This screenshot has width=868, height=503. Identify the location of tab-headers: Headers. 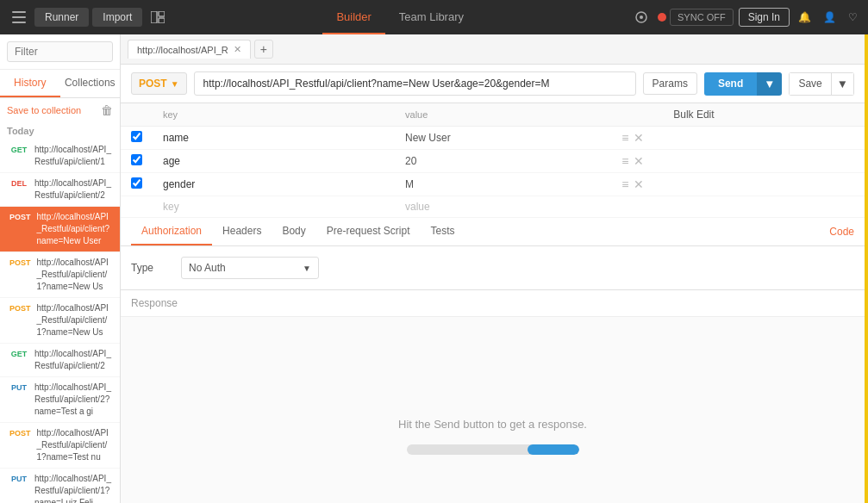
(241, 232).